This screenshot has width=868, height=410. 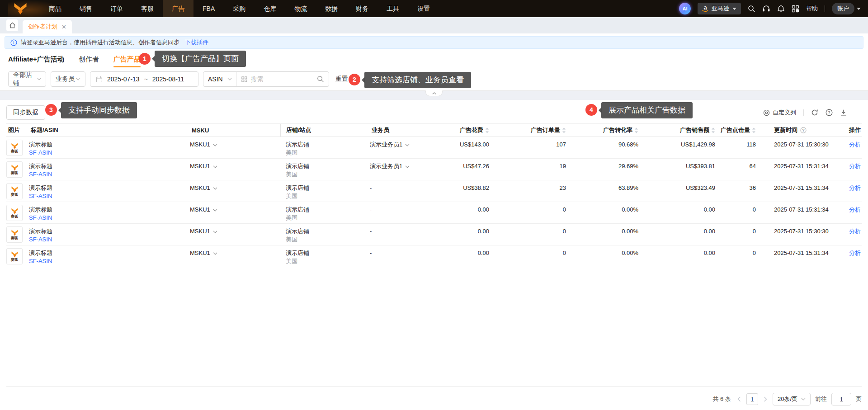 What do you see at coordinates (766, 9) in the screenshot?
I see `headset-icon` at bounding box center [766, 9].